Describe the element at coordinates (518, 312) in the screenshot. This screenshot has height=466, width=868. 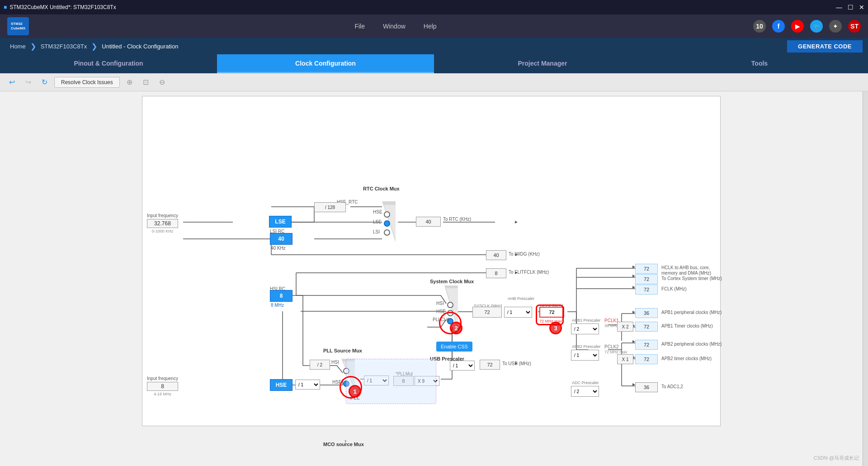
I see `ahb-prescaler-select: / 1 / 2 / 4` at that location.